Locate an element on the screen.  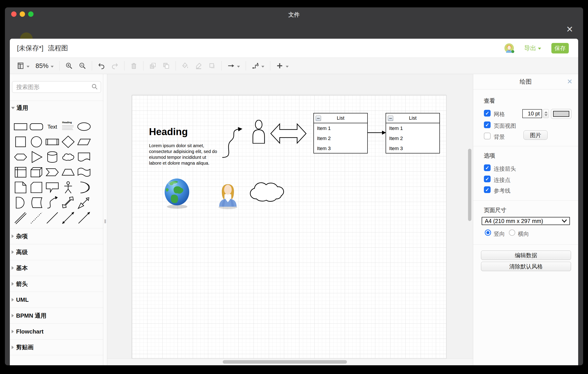
section-misc: 杂项 is located at coordinates (56, 236).